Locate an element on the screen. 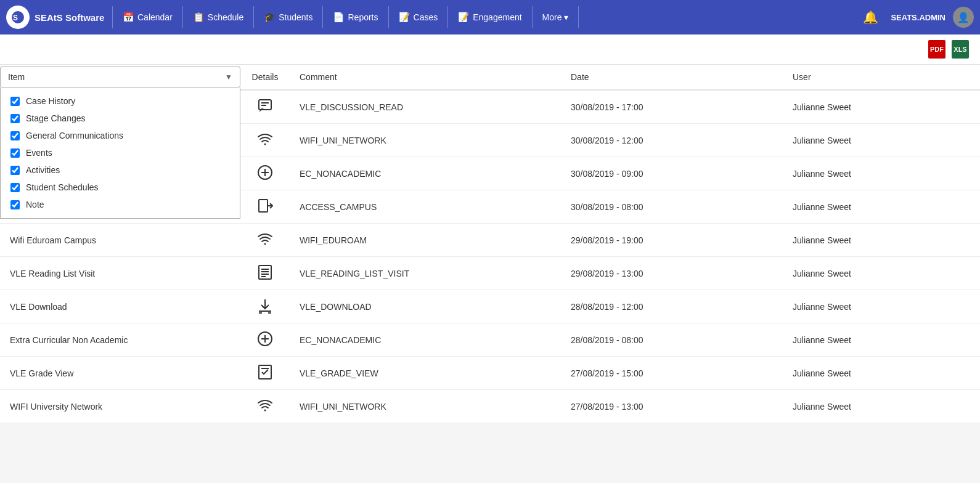 The width and height of the screenshot is (980, 483). filter-option-activities: Activities is located at coordinates (120, 170).